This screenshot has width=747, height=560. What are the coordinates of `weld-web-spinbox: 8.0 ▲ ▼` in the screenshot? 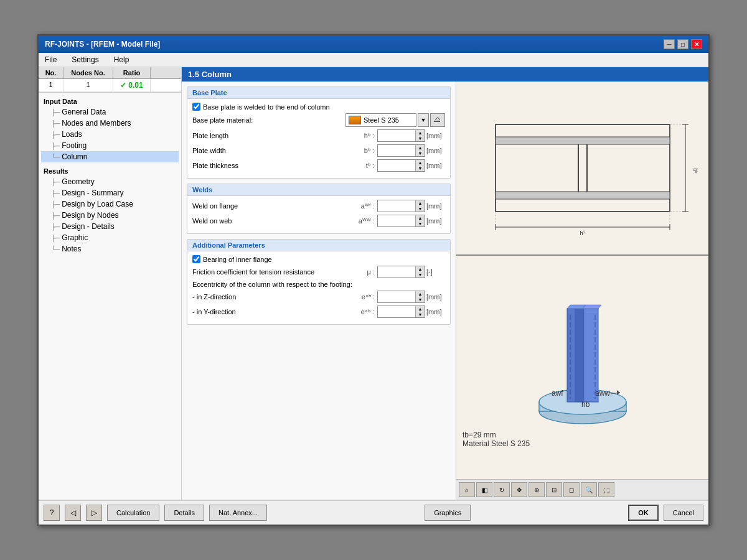 It's located at (401, 221).